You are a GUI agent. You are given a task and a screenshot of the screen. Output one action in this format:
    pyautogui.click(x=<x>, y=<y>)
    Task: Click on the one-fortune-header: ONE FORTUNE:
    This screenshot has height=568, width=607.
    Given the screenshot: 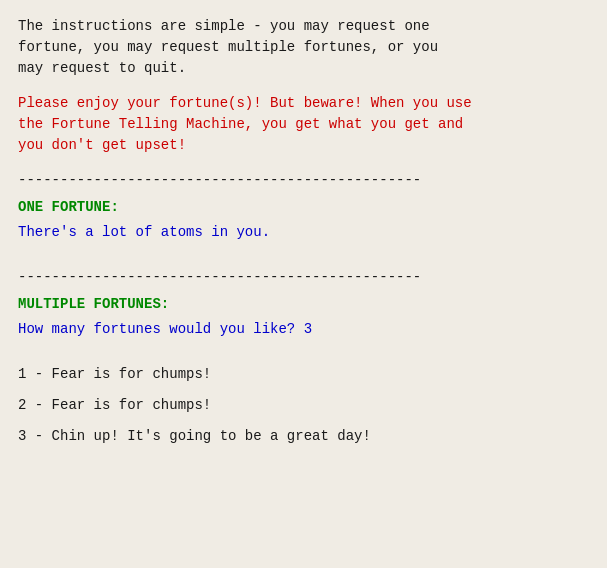 What is the action you would take?
    pyautogui.click(x=304, y=208)
    